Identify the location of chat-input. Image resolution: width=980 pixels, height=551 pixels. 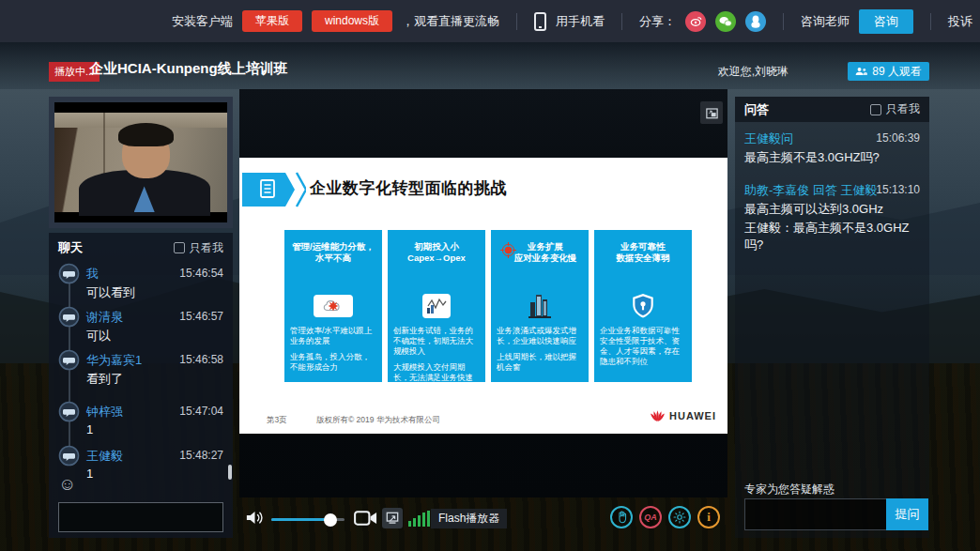
(141, 517).